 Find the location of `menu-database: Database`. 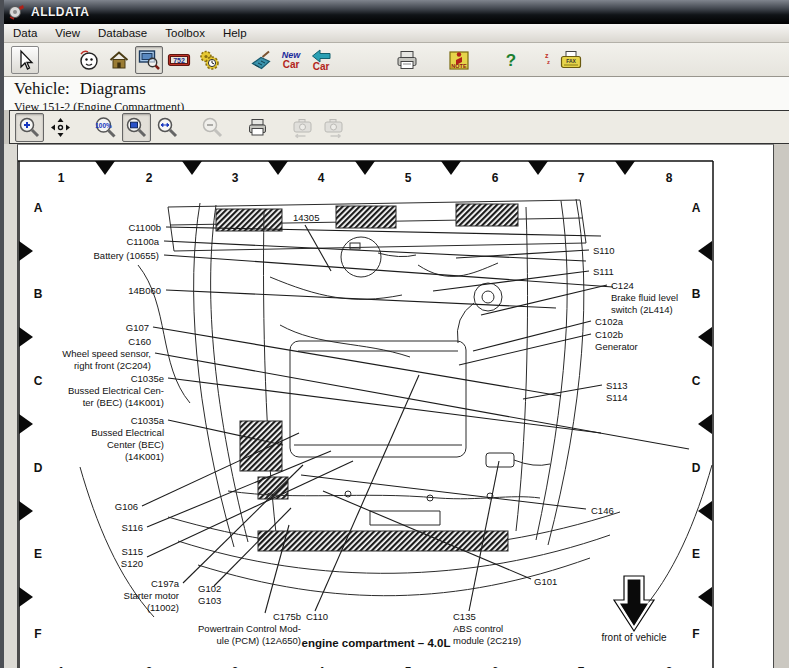

menu-database: Database is located at coordinates (122, 33).